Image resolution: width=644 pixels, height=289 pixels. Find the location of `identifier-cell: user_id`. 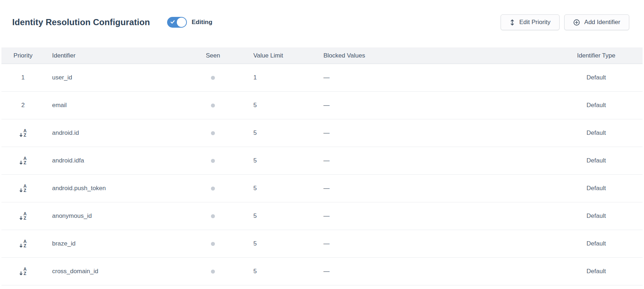

identifier-cell: user_id is located at coordinates (118, 78).